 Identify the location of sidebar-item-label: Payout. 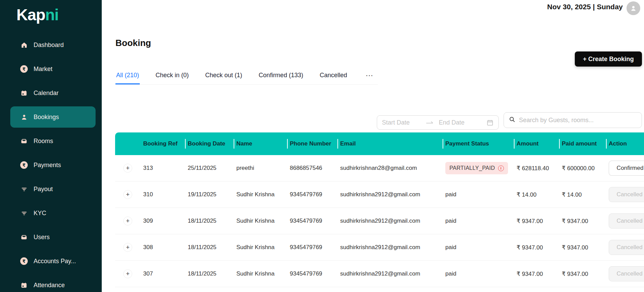
(43, 189).